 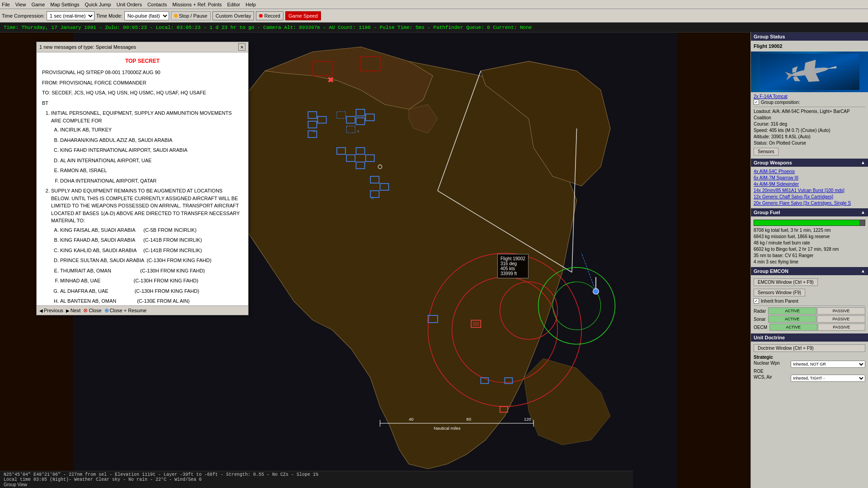 I want to click on sonar-active-button: ACTIVE, so click(x=792, y=319).